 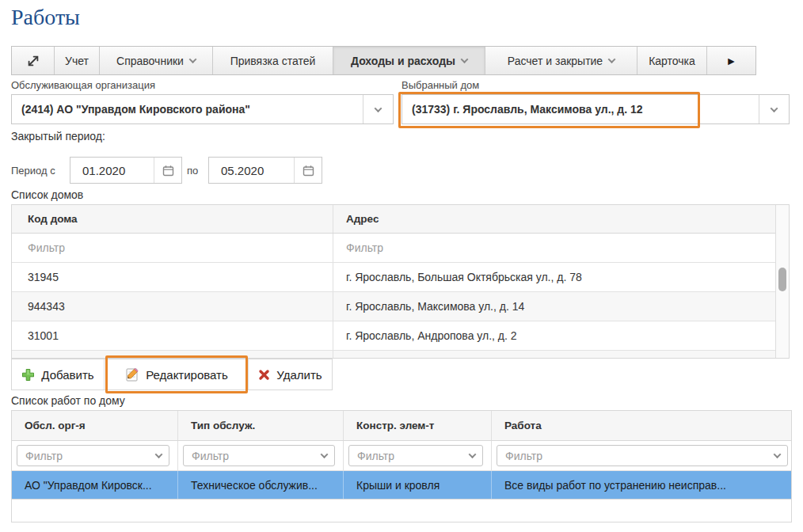 What do you see at coordinates (259, 456) in the screenshot?
I see `service-type-filter-dropdown: Фильтр` at bounding box center [259, 456].